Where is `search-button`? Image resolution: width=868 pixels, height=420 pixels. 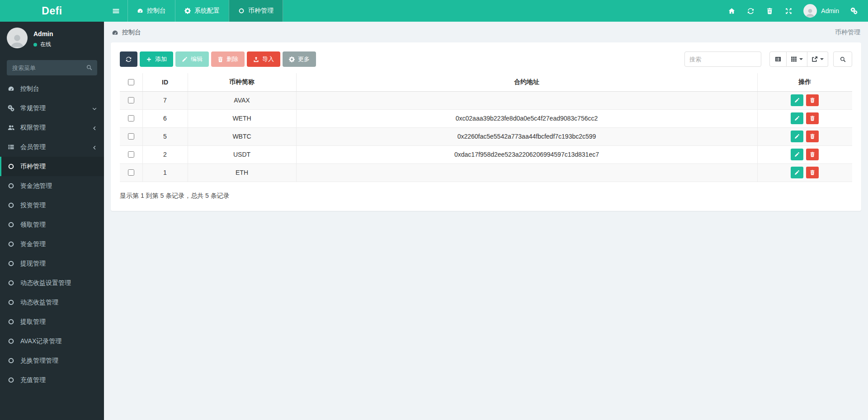 search-button is located at coordinates (843, 59).